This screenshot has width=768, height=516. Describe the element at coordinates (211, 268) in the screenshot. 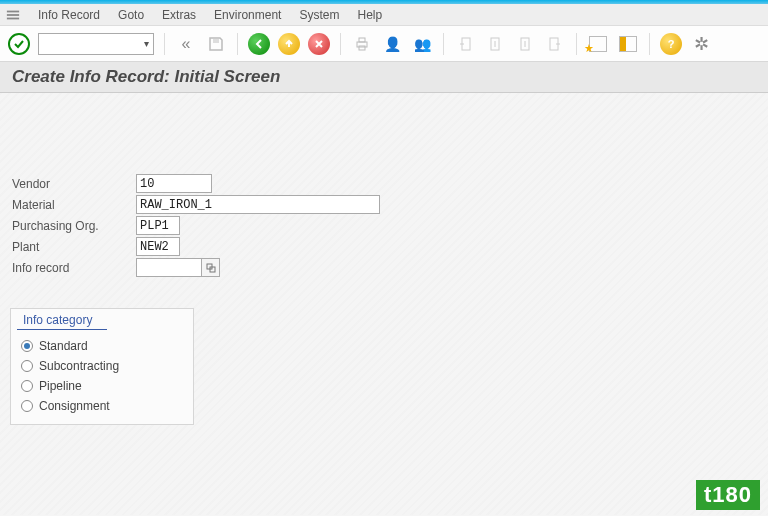

I see `search-help-icon` at that location.